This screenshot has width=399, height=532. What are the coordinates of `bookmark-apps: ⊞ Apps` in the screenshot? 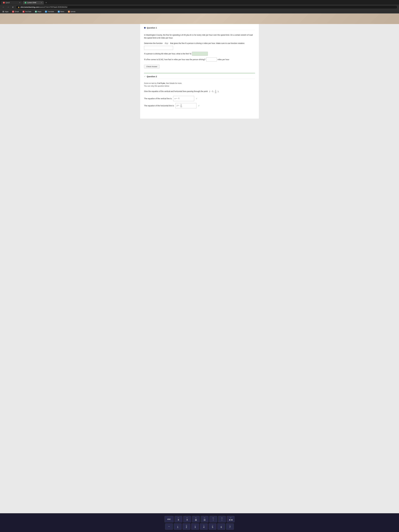 It's located at (5, 12).